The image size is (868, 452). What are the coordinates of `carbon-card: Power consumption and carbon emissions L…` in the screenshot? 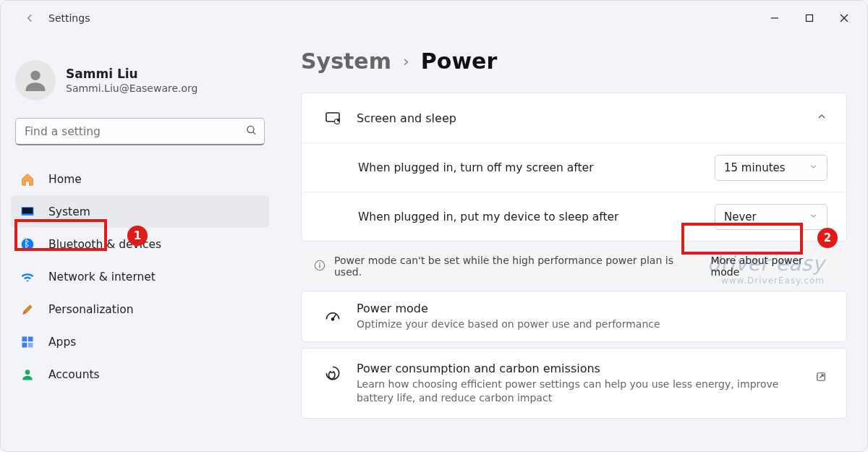 It's located at (574, 383).